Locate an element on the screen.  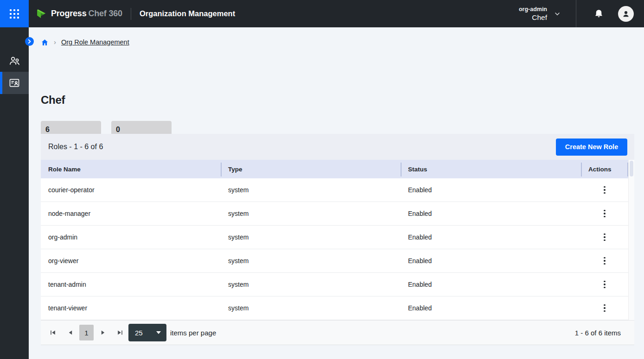
custom-roles-count: 0 is located at coordinates (141, 130).